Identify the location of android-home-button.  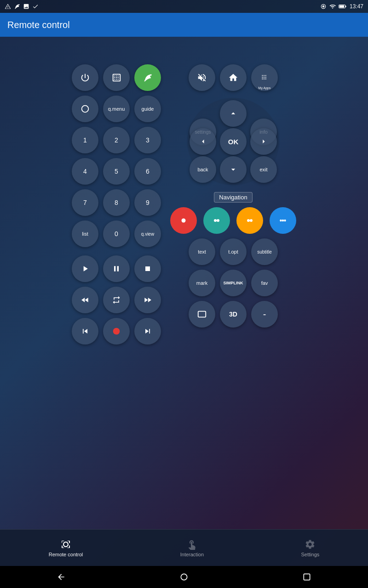
(184, 577).